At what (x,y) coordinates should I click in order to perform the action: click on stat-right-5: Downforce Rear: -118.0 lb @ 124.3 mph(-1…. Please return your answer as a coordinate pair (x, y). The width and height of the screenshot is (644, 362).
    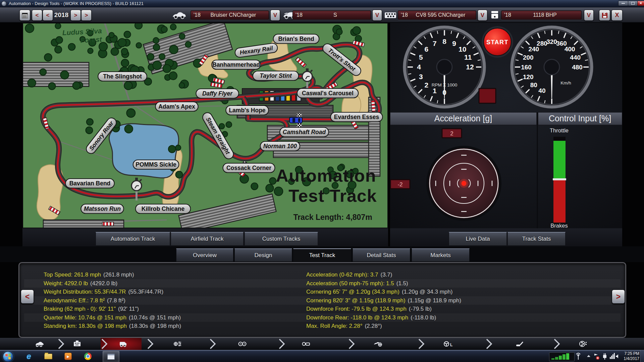
    Looking at the image, I should click on (371, 318).